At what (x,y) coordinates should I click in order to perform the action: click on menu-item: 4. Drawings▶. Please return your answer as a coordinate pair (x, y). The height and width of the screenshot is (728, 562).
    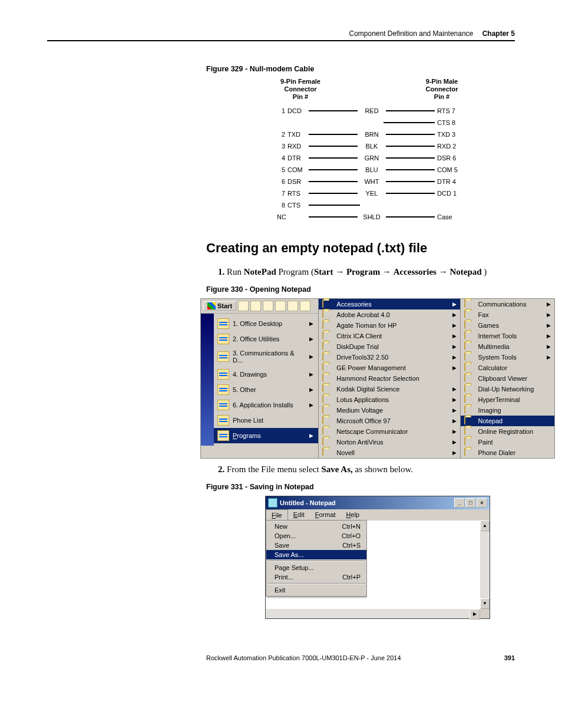
    Looking at the image, I should click on (266, 374).